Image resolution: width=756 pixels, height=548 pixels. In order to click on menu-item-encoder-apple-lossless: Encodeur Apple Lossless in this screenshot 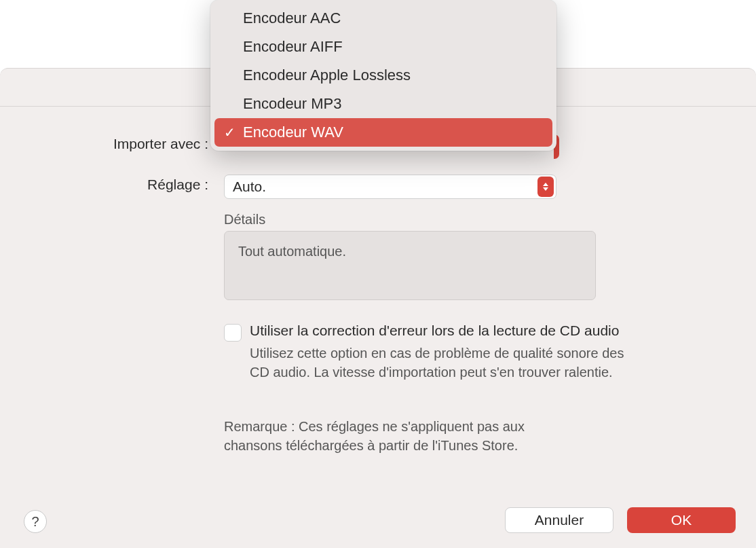, I will do `click(383, 75)`.